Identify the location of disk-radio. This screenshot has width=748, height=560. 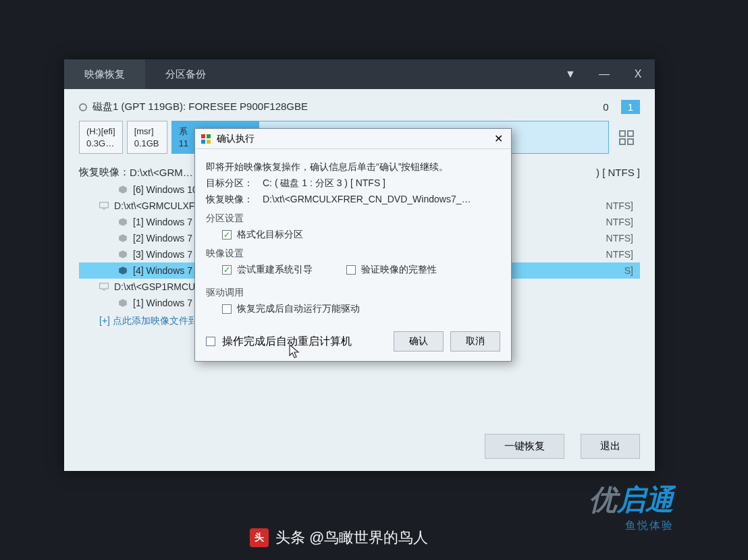
(83, 107).